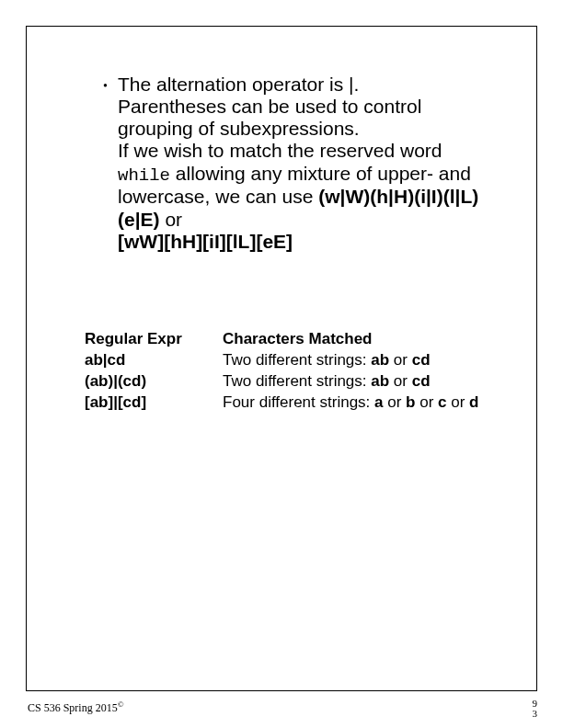 The width and height of the screenshot is (563, 728). What do you see at coordinates (535, 713) in the screenshot?
I see `page-num-2: 3` at bounding box center [535, 713].